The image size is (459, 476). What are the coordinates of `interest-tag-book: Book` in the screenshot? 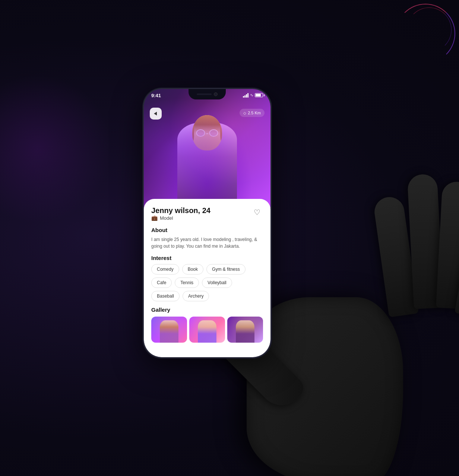 It's located at (193, 269).